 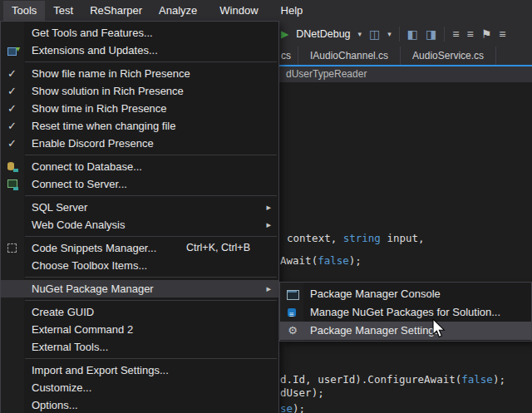 What do you see at coordinates (12, 50) in the screenshot?
I see `extensions-icon` at bounding box center [12, 50].